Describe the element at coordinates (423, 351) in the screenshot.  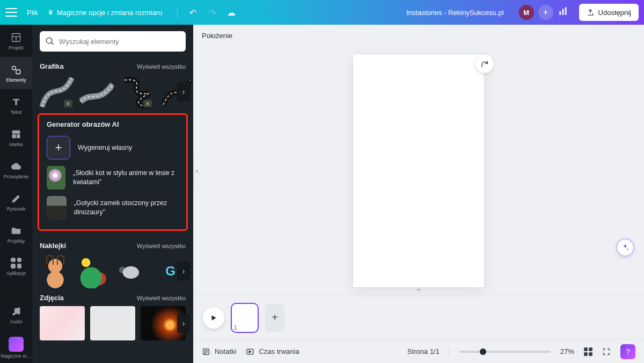
I see `page-counter: Strona 1/1` at that location.